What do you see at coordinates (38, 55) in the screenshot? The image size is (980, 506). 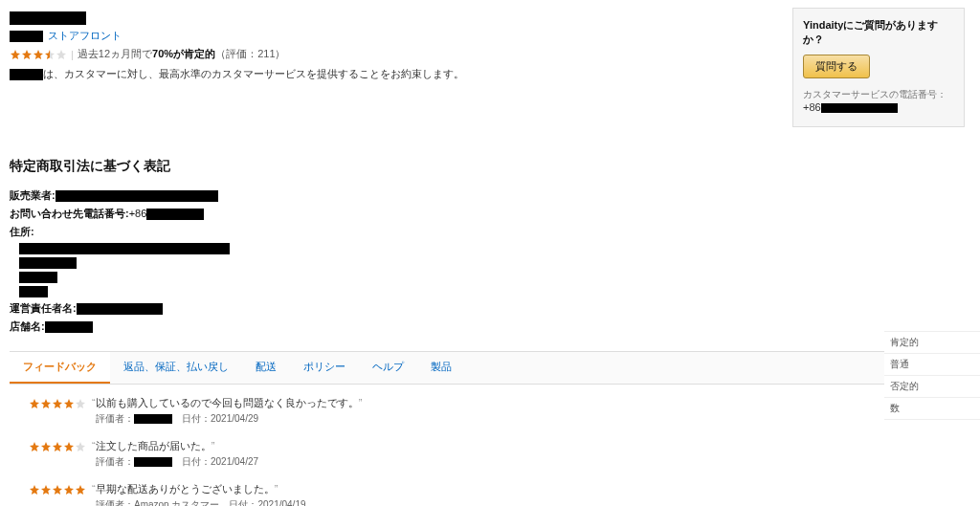 I see `star-rating` at bounding box center [38, 55].